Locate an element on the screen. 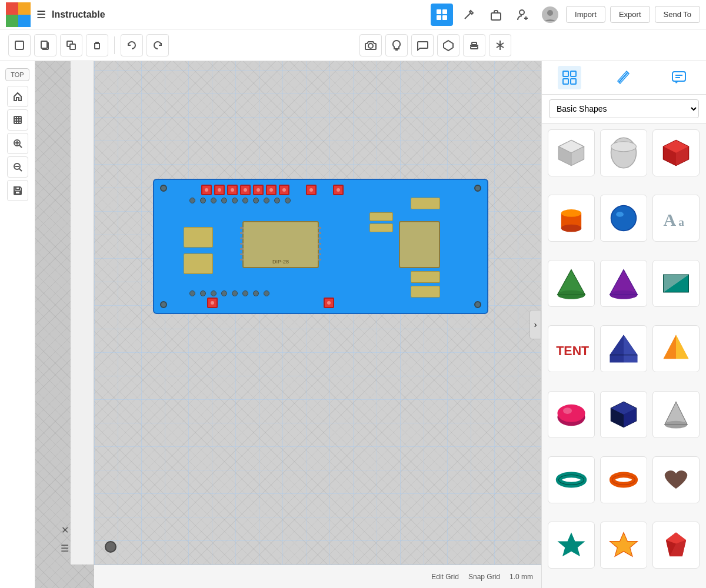 The height and width of the screenshot is (588, 706). view-label: TOP is located at coordinates (17, 75).